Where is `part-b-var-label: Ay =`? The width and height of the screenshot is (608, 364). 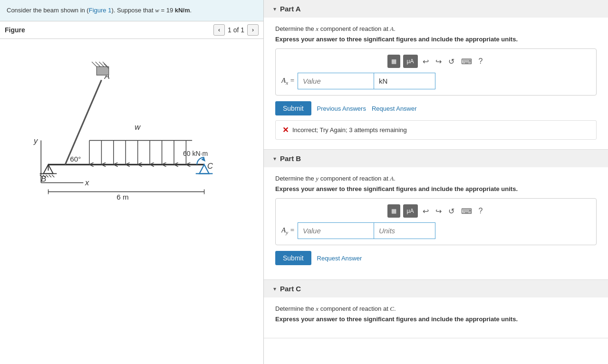 part-b-var-label: Ay = is located at coordinates (288, 231).